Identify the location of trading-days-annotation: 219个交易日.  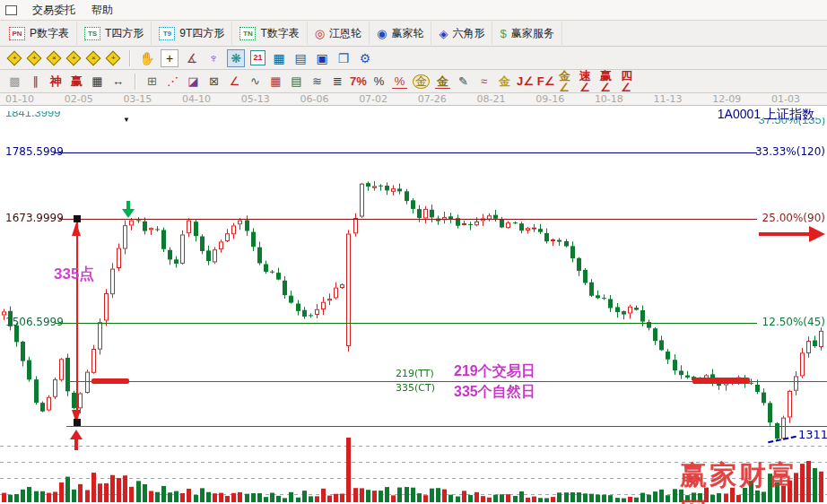
(495, 371).